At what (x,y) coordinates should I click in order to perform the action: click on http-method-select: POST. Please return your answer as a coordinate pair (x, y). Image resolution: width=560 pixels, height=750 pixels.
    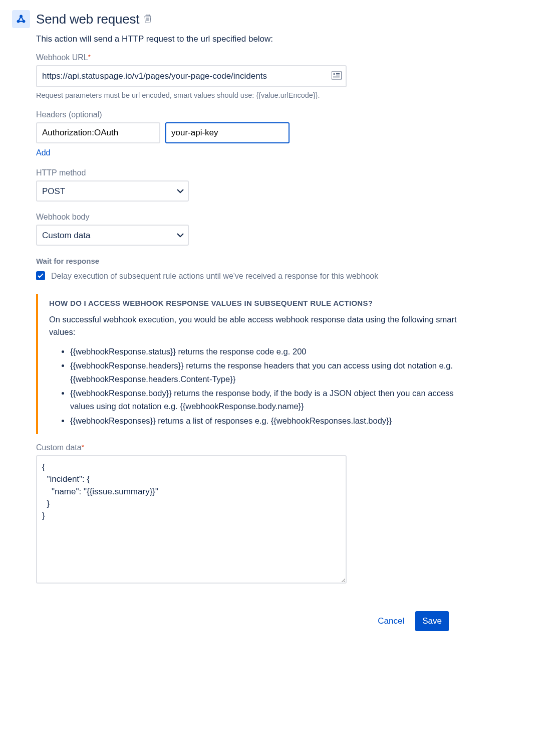
    Looking at the image, I should click on (112, 191).